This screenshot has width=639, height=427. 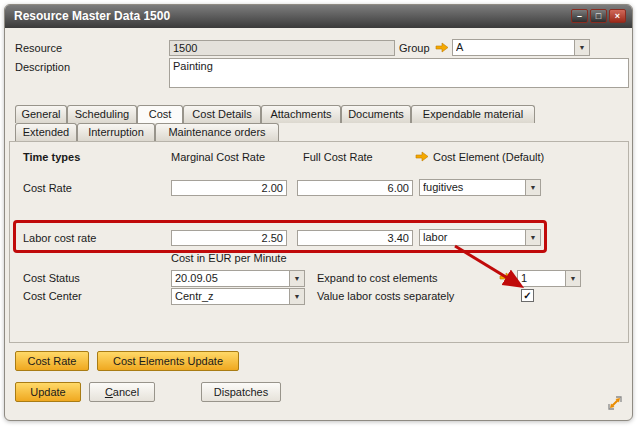 What do you see at coordinates (217, 132) in the screenshot?
I see `tab-maintenance-orders: Maintenance orders` at bounding box center [217, 132].